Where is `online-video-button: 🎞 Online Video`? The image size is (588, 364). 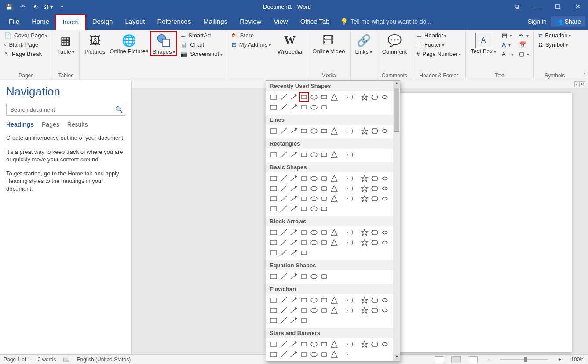 online-video-button: 🎞 Online Video is located at coordinates (329, 44).